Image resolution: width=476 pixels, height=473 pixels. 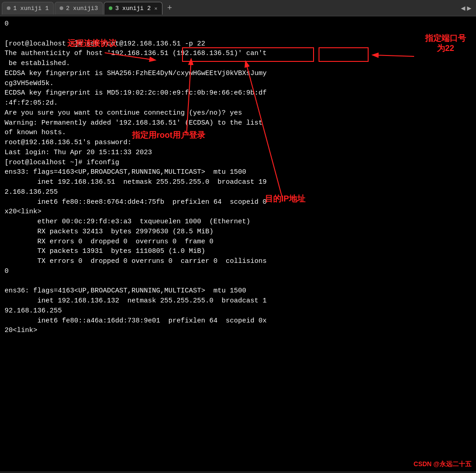 What do you see at coordinates (9, 8) in the screenshot?
I see `tab-1-dot` at bounding box center [9, 8].